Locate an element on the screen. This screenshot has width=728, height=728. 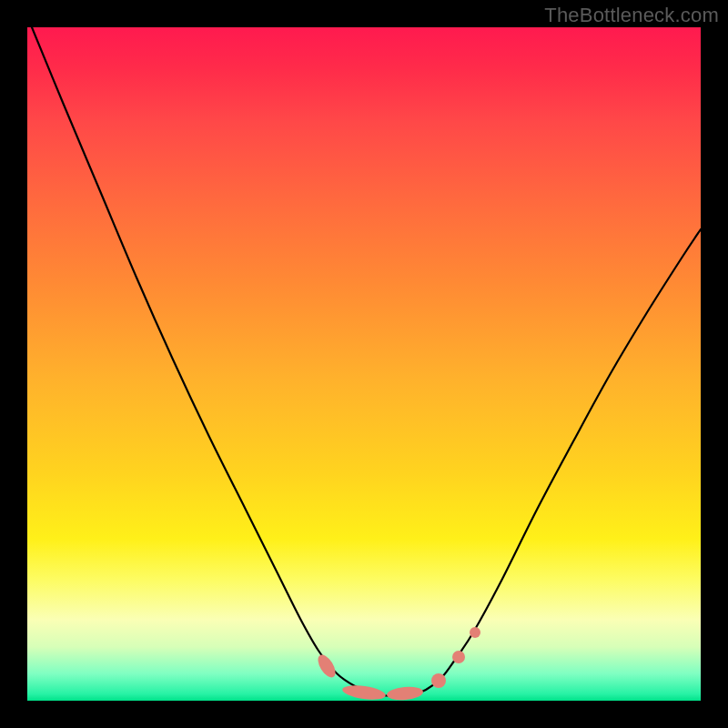
min-plateau-left is located at coordinates (328, 666).